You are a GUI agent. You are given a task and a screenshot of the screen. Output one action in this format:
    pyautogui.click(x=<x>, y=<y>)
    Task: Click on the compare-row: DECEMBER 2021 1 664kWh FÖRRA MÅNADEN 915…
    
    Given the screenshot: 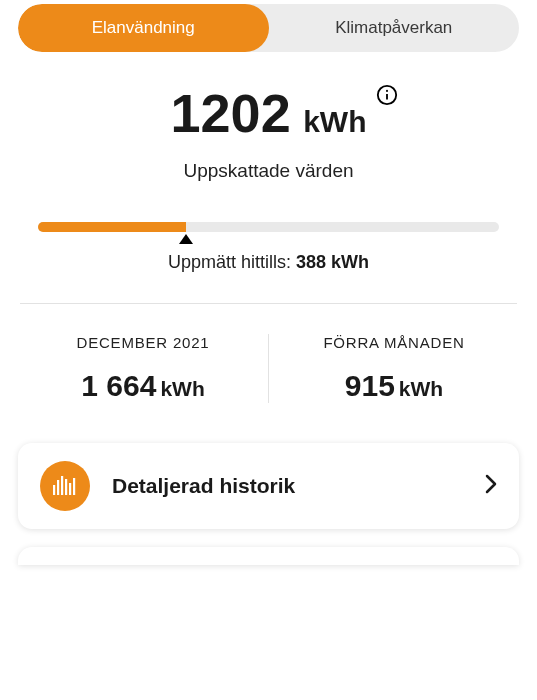 What is the action you would take?
    pyautogui.click(x=268, y=368)
    